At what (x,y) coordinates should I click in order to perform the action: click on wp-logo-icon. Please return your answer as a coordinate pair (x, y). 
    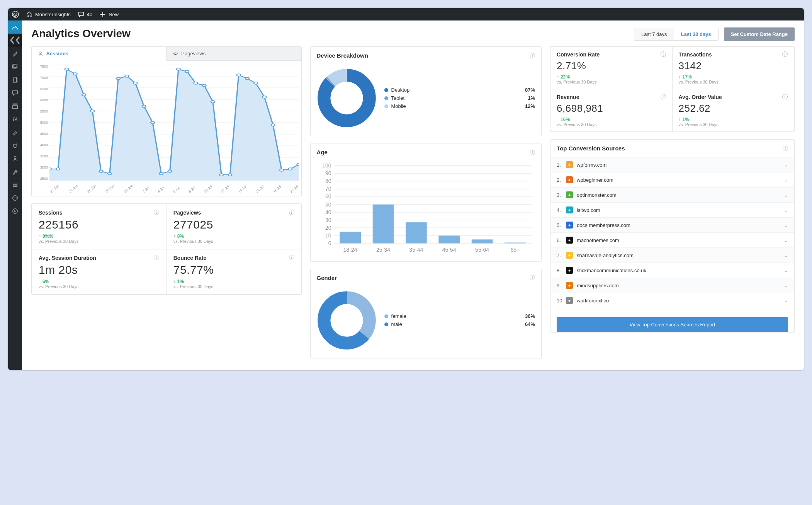
    Looking at the image, I should click on (15, 14).